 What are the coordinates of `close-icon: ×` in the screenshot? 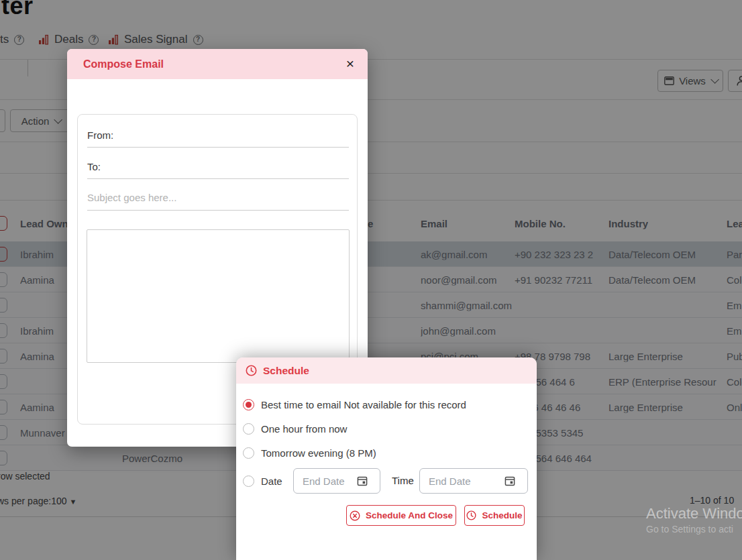 It's located at (350, 64).